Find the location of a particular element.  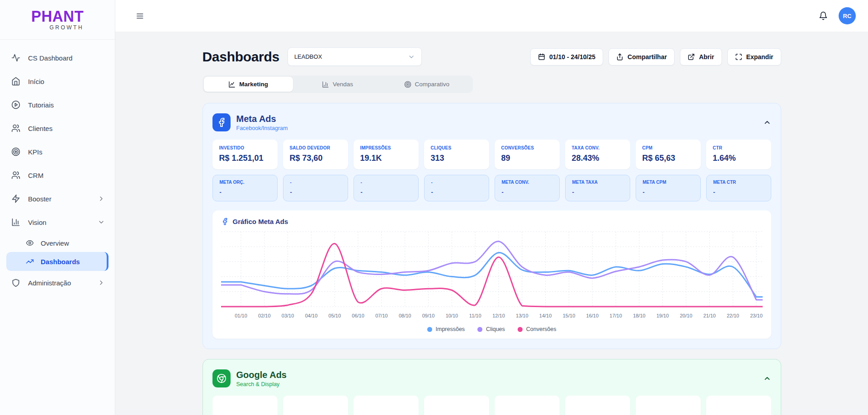

meta-kpi-row: INVESTIDOR$ 1.251,01SALDO DEVEDORR$ 73,6… is located at coordinates (492, 154).